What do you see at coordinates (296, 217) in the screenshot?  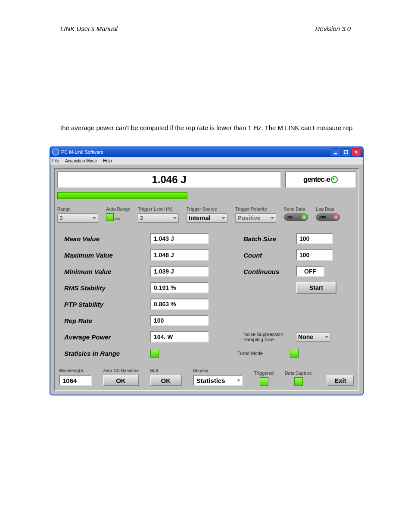 I see `send-data-toggle` at bounding box center [296, 217].